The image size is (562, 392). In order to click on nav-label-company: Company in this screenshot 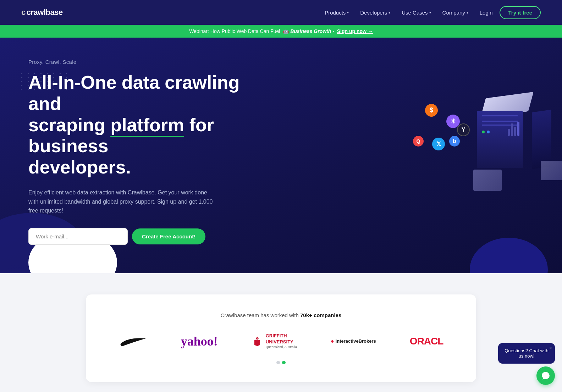, I will do `click(454, 13)`.